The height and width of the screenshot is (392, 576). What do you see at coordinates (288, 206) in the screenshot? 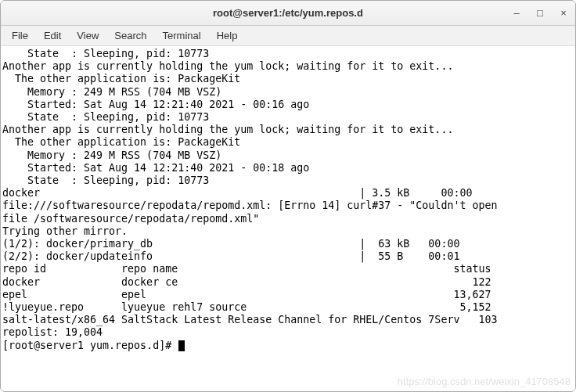
I see `terminal-line: file:///softwaresource/repodata/repomd.x…` at bounding box center [288, 206].